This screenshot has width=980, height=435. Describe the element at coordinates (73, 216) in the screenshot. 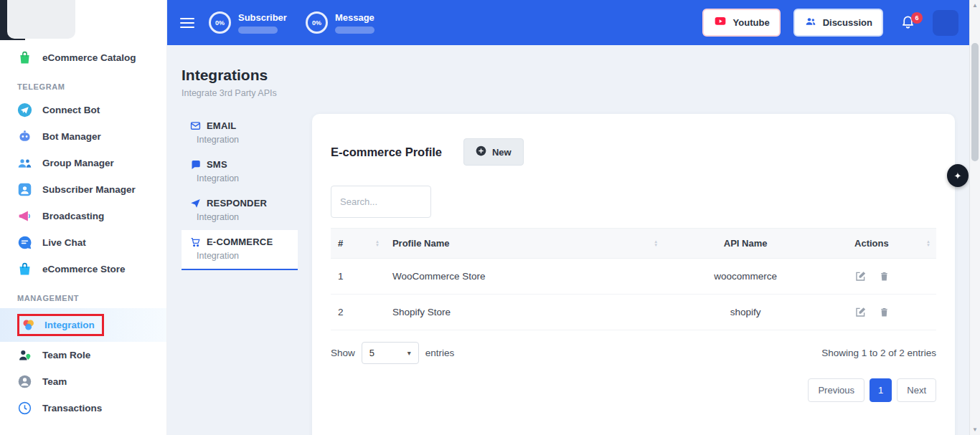

I see `sidebar-item-label: Broadcasting` at that location.